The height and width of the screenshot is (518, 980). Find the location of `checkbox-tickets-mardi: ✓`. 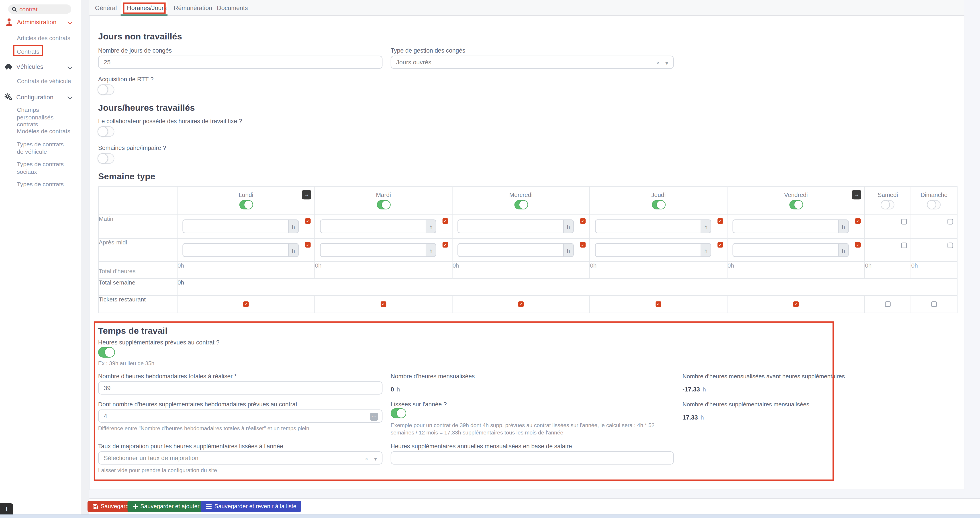

checkbox-tickets-mardi: ✓ is located at coordinates (383, 304).